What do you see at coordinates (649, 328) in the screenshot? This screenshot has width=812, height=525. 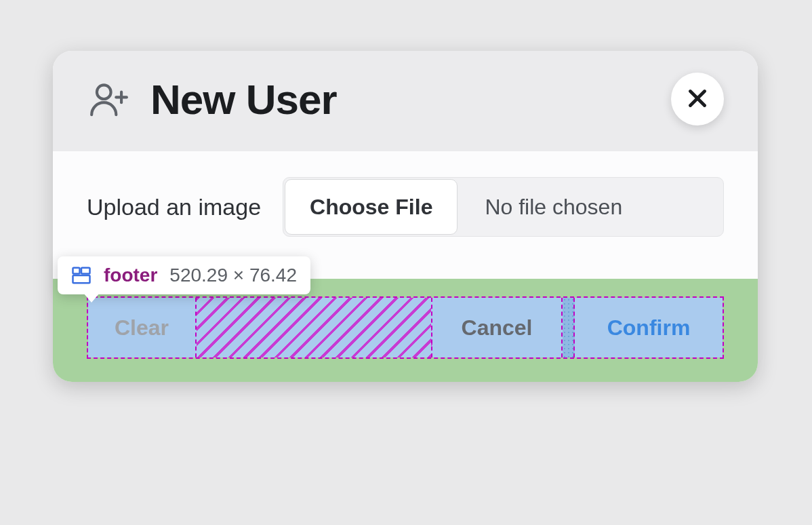 I see `confirm-button: Confirm` at bounding box center [649, 328].